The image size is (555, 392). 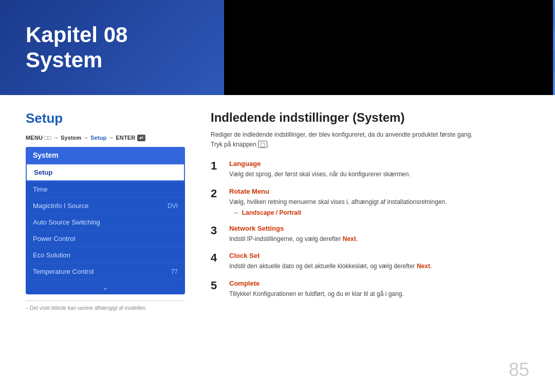 What do you see at coordinates (370, 262) in the screenshot?
I see `step-4: 4 Clock Set Indstil den aktuelle dato og…` at bounding box center [370, 262].